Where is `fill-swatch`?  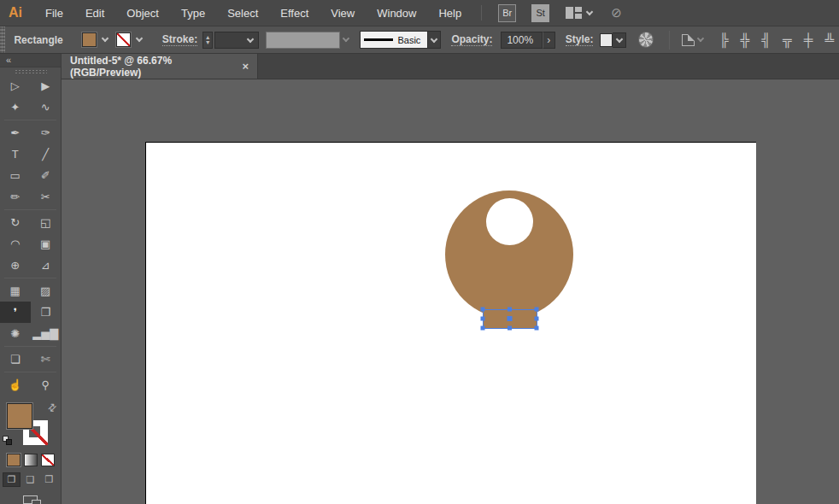
fill-swatch is located at coordinates (89, 39).